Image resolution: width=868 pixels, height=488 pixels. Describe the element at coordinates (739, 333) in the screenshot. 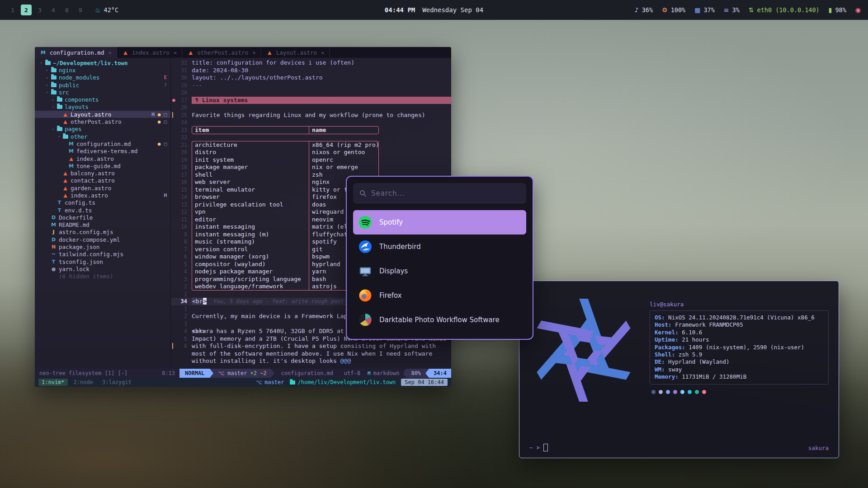

I see `fetch-info-row: Kernel: 6.10.6` at that location.